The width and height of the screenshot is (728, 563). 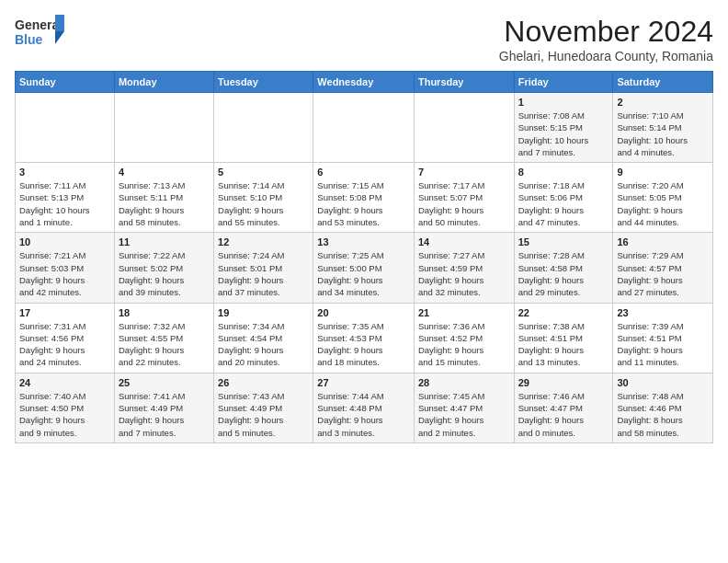 What do you see at coordinates (64, 242) in the screenshot?
I see `day-number: 10` at bounding box center [64, 242].